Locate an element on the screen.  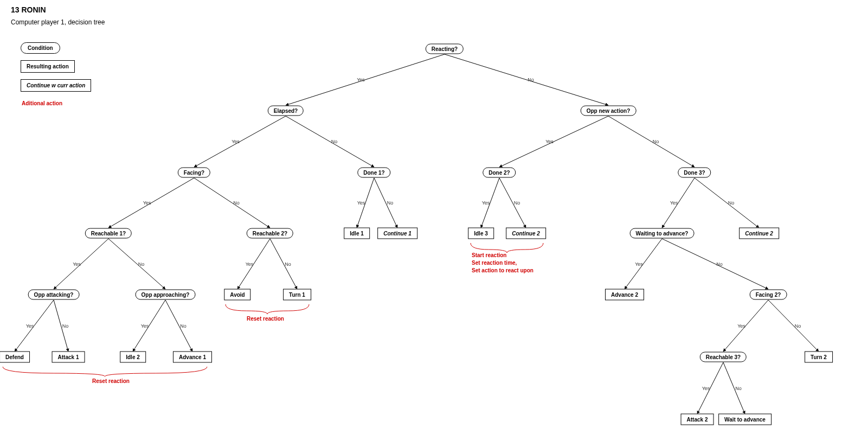
node-continue2b: Continue 2 is located at coordinates (759, 233).